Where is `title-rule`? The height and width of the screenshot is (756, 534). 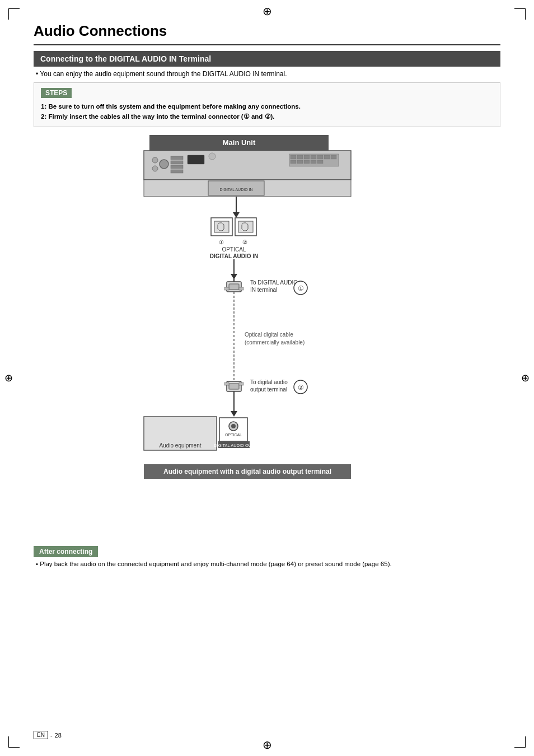
title-rule is located at coordinates (267, 45).